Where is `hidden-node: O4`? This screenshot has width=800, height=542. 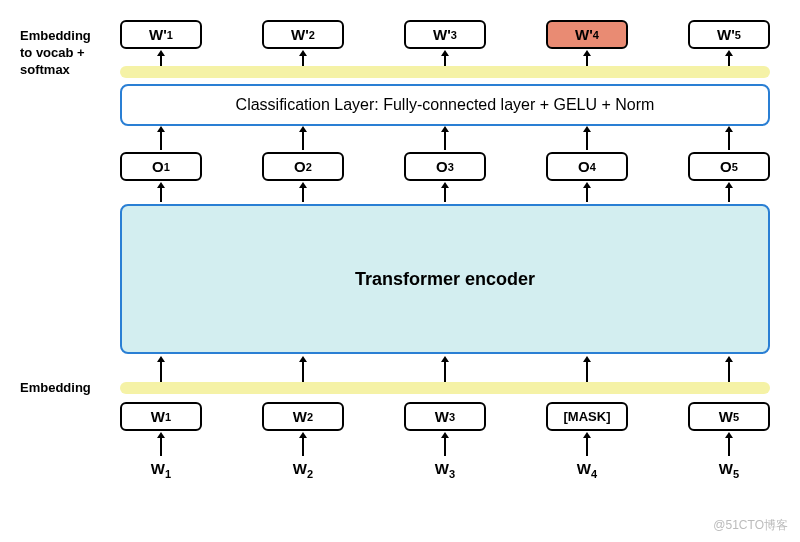
hidden-node: O4 is located at coordinates (587, 166).